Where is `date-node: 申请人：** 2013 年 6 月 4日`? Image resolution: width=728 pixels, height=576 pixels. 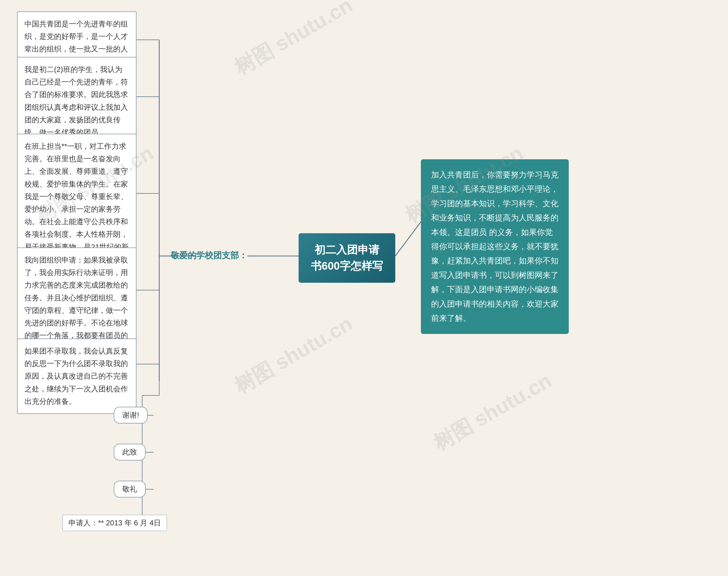
date-node: 申请人：** 2013 年 6 月 4日 is located at coordinates (115, 523).